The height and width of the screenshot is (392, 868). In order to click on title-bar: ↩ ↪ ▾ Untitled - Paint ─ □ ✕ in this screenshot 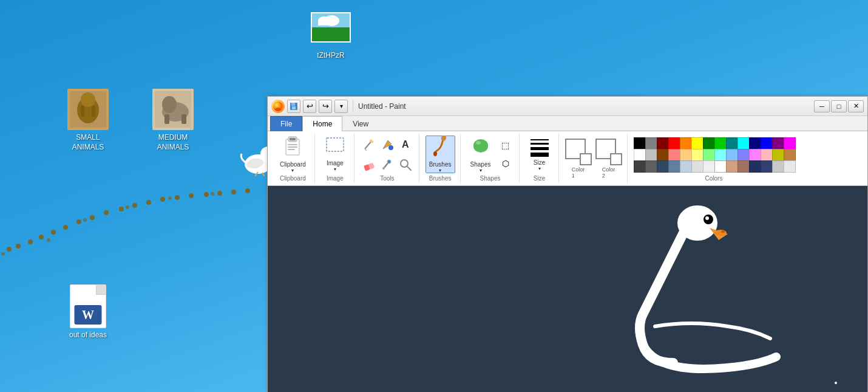, I will do `click(568, 106)`.